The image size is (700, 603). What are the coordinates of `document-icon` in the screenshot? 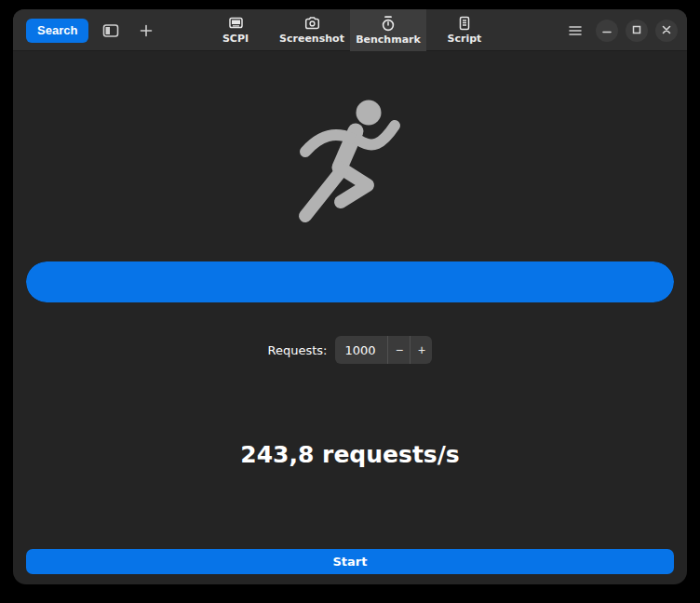 It's located at (464, 23).